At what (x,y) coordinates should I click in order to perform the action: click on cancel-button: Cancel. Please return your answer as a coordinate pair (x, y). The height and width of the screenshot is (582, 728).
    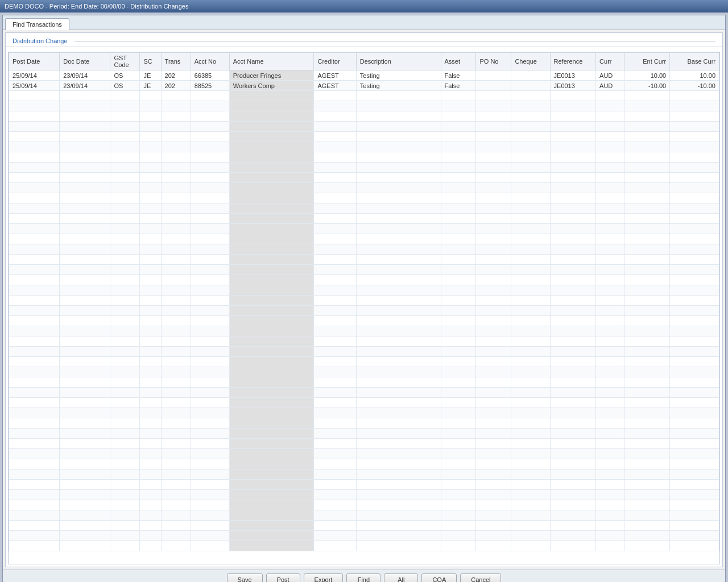
    Looking at the image, I should click on (481, 577).